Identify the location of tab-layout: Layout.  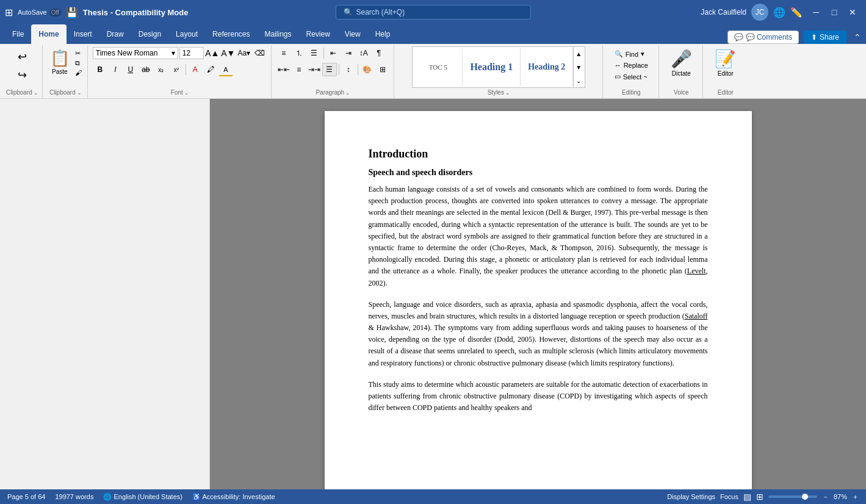
(187, 34).